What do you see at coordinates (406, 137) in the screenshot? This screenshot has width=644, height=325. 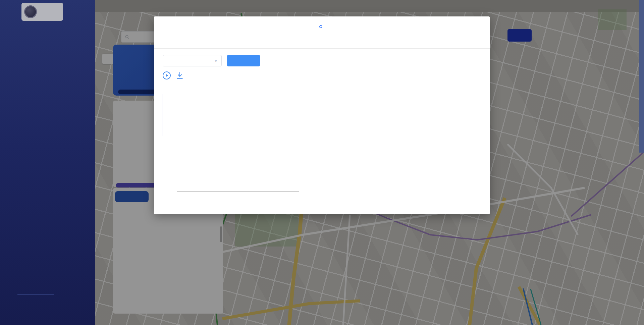 I see `fft-bar-chart` at bounding box center [406, 137].